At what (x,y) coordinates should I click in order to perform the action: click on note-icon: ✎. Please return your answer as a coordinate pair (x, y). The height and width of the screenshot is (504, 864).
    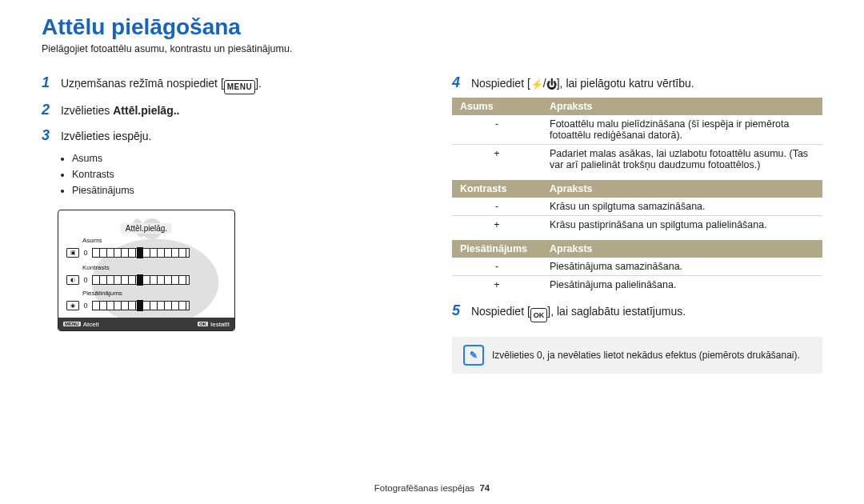
    Looking at the image, I should click on (474, 355).